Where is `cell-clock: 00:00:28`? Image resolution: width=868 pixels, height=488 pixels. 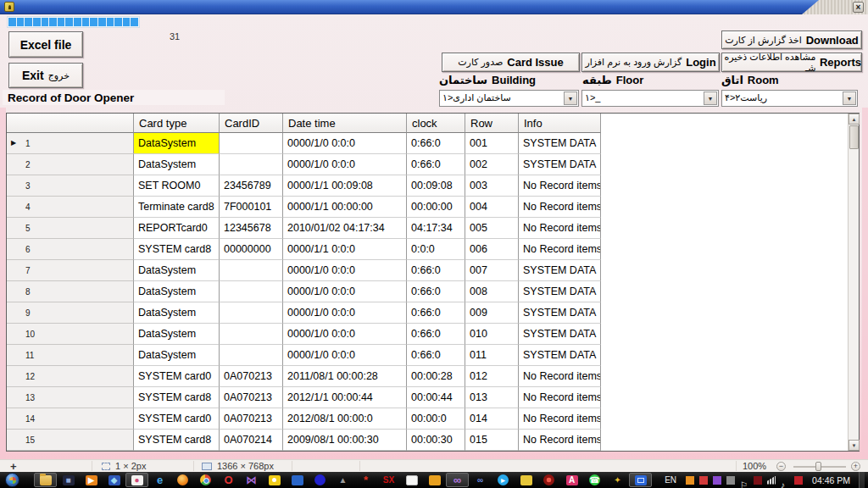 cell-clock: 00:00:28 is located at coordinates (436, 376).